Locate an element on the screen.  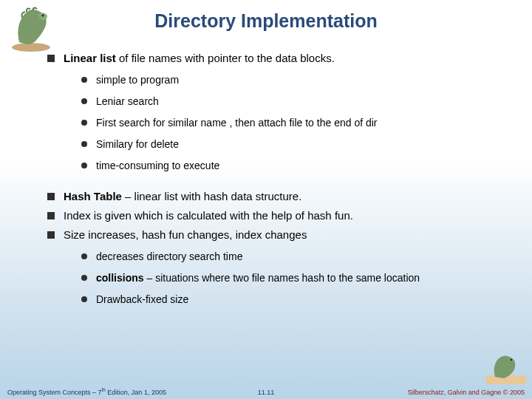
bullet-index: Index is given which is calculated with … is located at coordinates (274, 216).